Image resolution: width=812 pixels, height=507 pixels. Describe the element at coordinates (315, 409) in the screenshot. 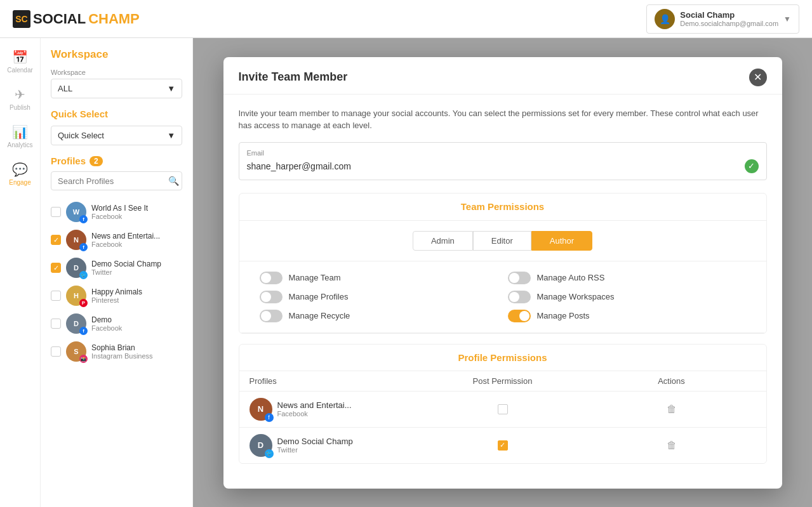

I see `pp-profile-info: News and Entertai...Facebook` at that location.